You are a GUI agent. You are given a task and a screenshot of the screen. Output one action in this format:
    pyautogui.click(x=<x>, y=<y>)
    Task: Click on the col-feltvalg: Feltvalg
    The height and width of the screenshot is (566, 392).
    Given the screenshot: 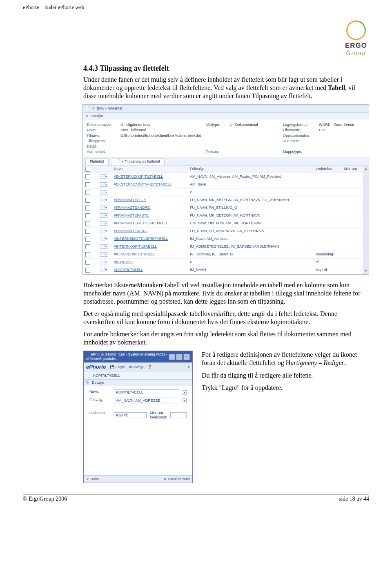 What is the action you would take?
    pyautogui.click(x=250, y=169)
    